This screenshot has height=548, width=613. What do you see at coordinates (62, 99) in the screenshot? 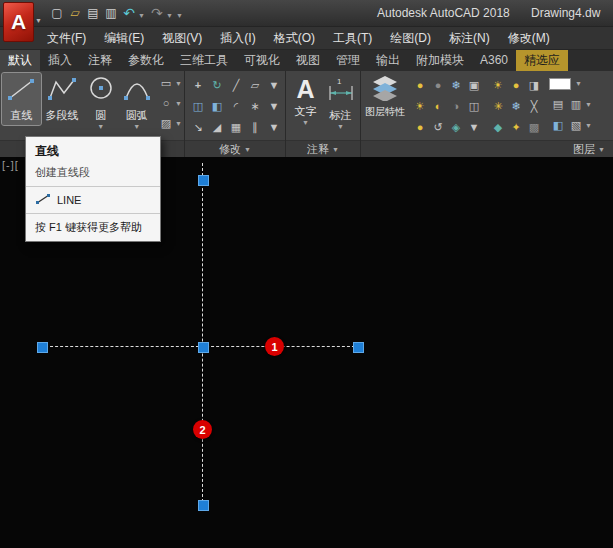
I see `polyline-button: 多段线` at bounding box center [62, 99].